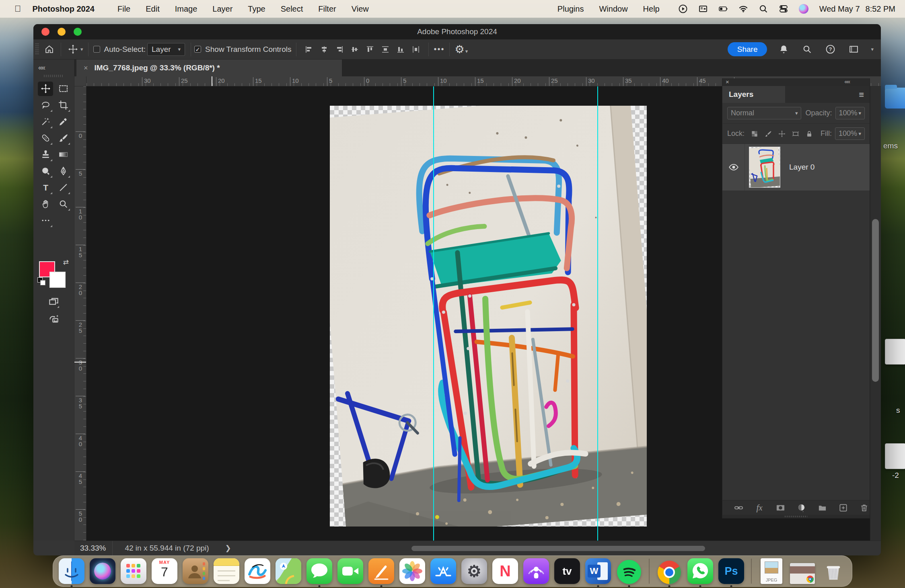 This screenshot has width=905, height=588. What do you see at coordinates (62, 32) in the screenshot?
I see `minimize-window-button` at bounding box center [62, 32].